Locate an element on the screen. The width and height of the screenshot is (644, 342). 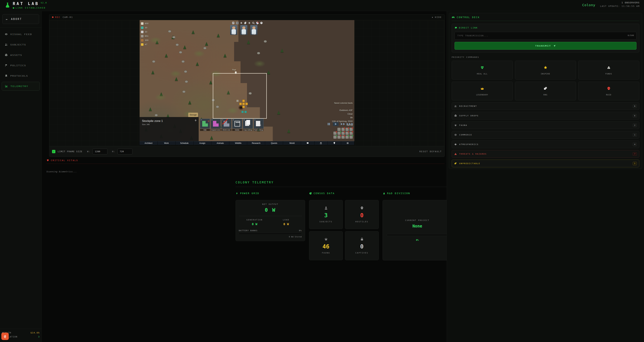
grid-table-icon is located at coordinates (237, 23).